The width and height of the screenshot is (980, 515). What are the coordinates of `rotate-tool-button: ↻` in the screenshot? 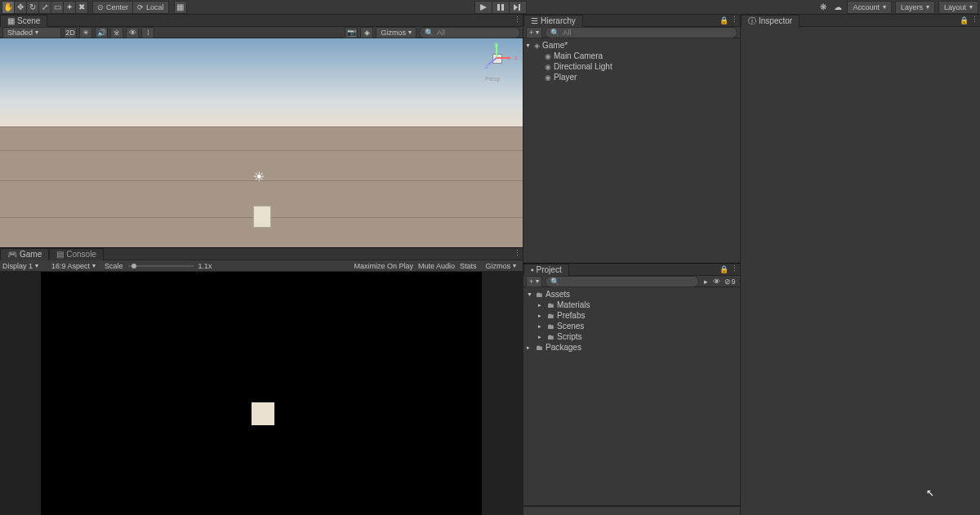 It's located at (33, 7).